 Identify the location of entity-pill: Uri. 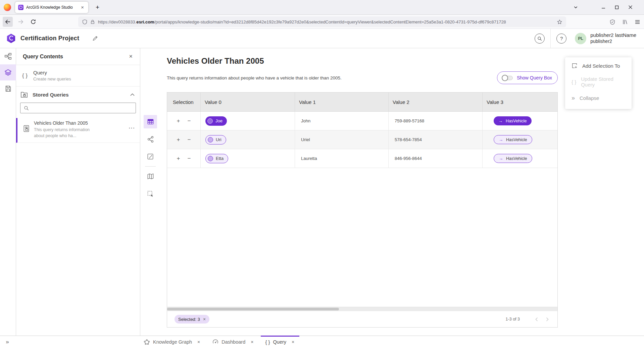
(216, 140).